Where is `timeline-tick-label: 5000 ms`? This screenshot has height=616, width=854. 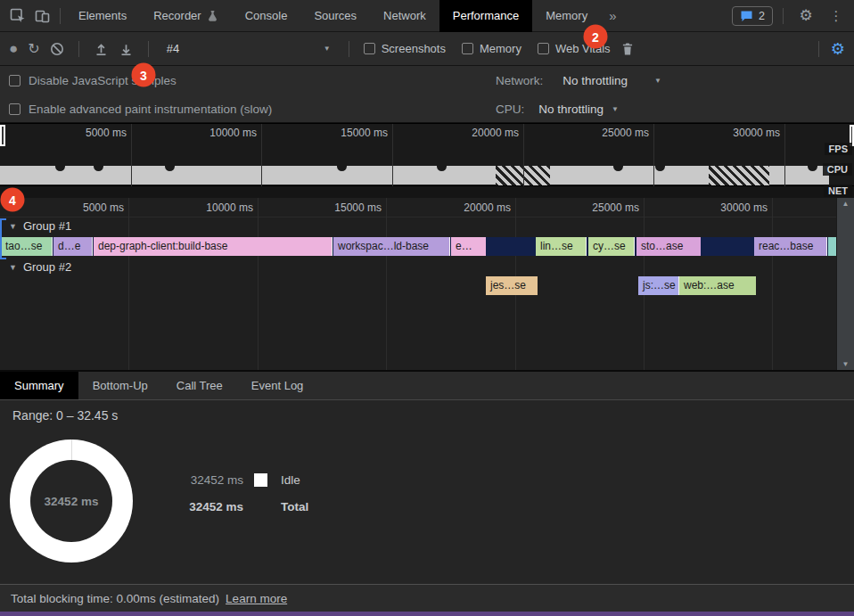 timeline-tick-label: 5000 ms is located at coordinates (105, 208).